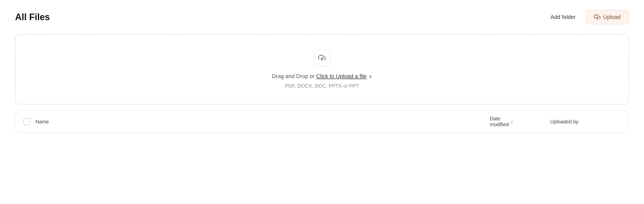  What do you see at coordinates (322, 86) in the screenshot?
I see `drop-zone-formats: PDF, DOCX, DOC, PPTX or PPT` at bounding box center [322, 86].